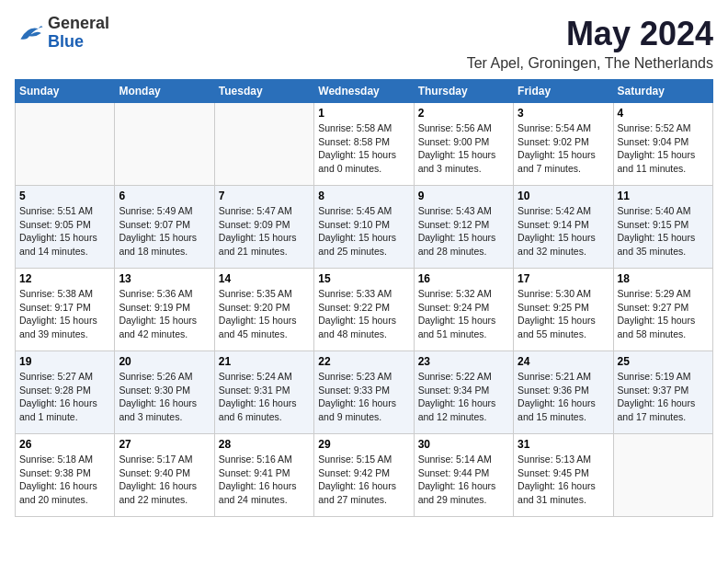  What do you see at coordinates (563, 310) in the screenshot?
I see `calendar-cell: 17Sunrise: 5:30 AM Sunset: 9:25 PM Dayli…` at bounding box center [563, 310].